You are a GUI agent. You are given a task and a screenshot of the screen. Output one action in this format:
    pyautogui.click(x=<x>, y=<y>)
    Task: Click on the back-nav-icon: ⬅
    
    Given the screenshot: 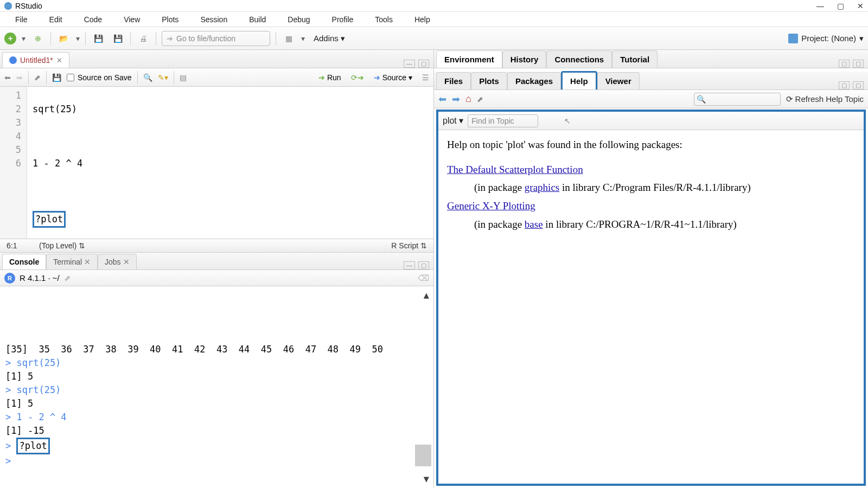 What is the action you would take?
    pyautogui.click(x=8, y=78)
    